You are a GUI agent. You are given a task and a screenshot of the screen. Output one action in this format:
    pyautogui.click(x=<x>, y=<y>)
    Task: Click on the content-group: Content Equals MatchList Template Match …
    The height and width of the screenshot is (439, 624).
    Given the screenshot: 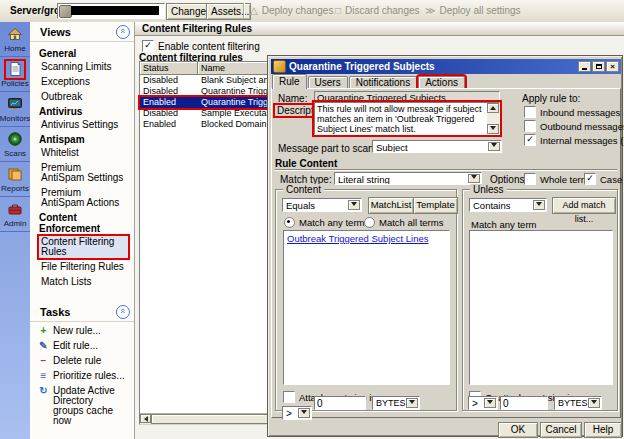 What is the action you would take?
    pyautogui.click(x=366, y=300)
    